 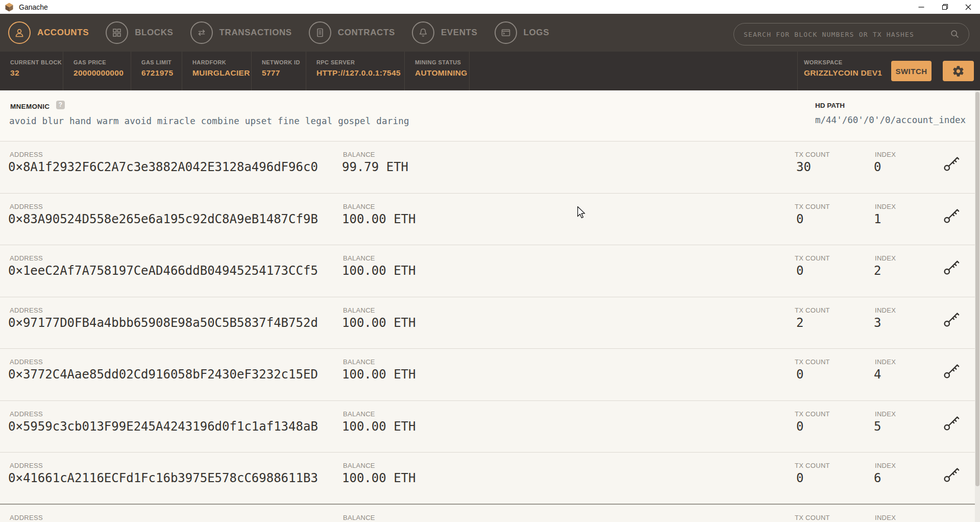 What do you see at coordinates (284, 62) in the screenshot?
I see `stat-label: NETWORK ID` at bounding box center [284, 62].